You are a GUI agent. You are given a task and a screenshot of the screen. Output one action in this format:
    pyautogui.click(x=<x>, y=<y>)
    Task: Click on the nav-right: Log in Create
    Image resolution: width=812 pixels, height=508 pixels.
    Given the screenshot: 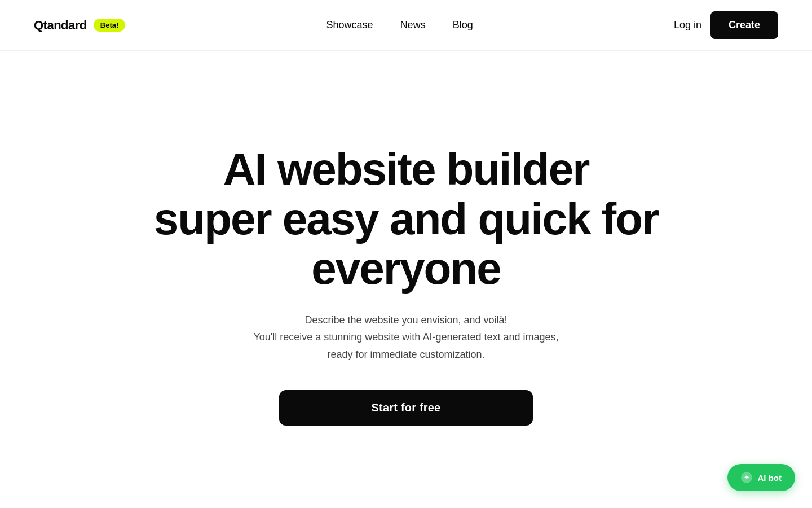 What is the action you would take?
    pyautogui.click(x=726, y=25)
    